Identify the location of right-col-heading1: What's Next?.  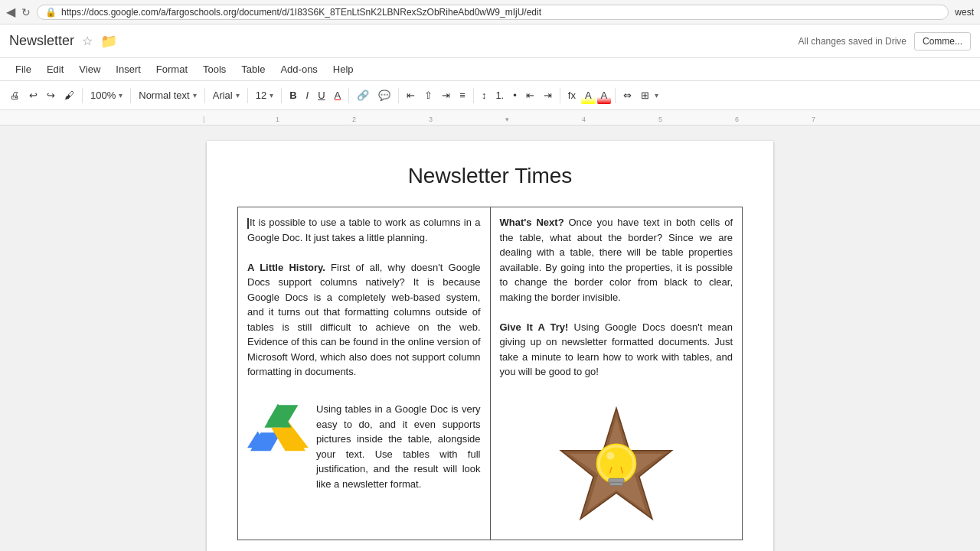
(532, 222).